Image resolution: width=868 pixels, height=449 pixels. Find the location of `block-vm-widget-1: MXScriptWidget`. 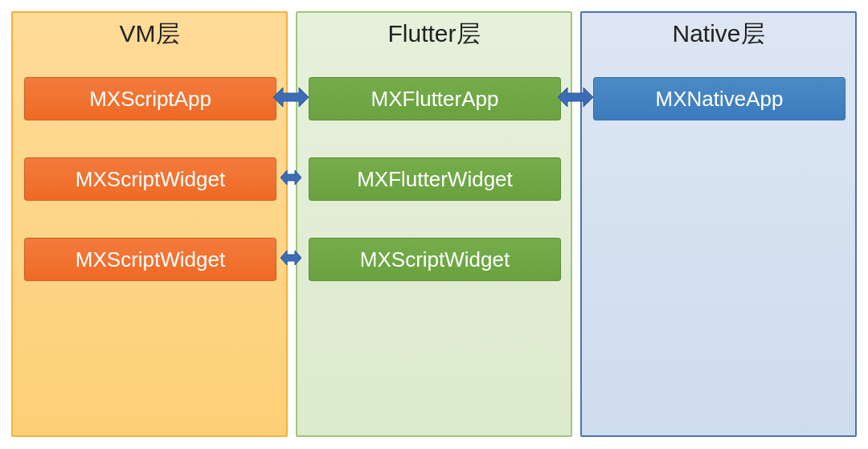

block-vm-widget-1: MXScriptWidget is located at coordinates (150, 179).